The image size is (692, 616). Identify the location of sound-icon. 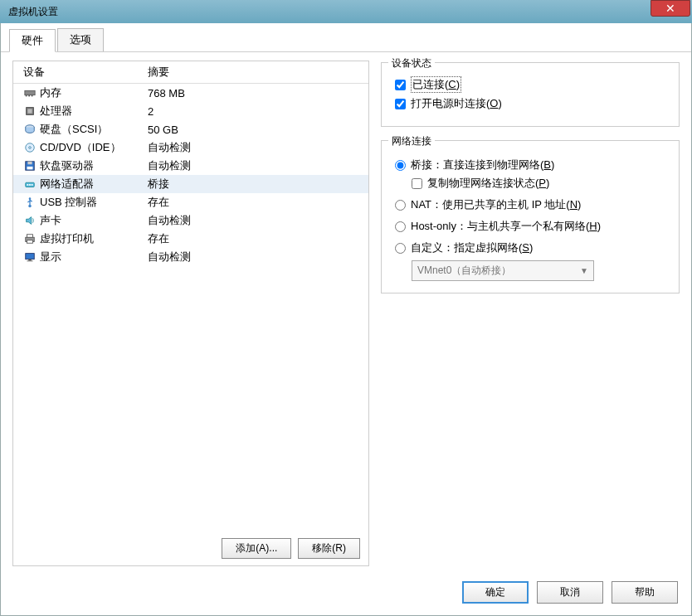
(30, 221).